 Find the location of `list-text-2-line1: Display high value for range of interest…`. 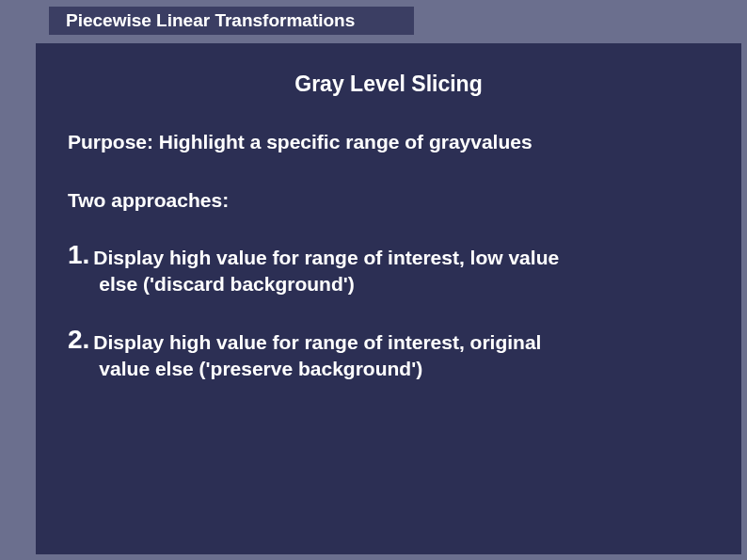

list-text-2-line1: Display high value for range of interest… is located at coordinates (317, 343).